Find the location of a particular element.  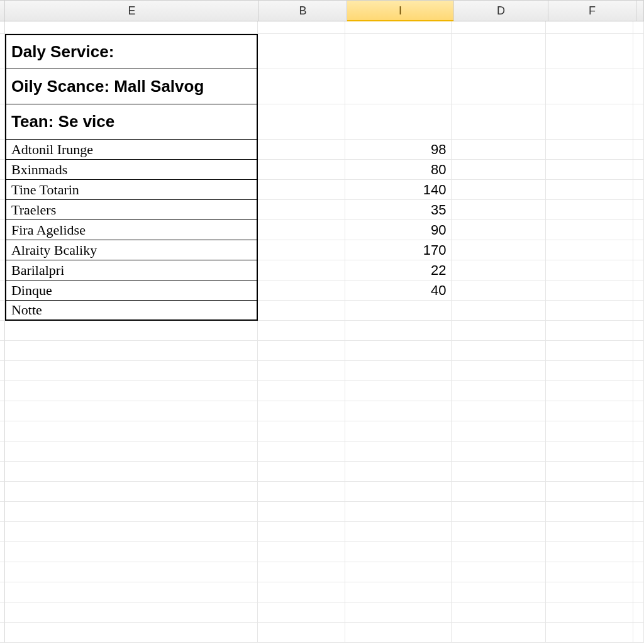

value-cell: 22 is located at coordinates (399, 270).